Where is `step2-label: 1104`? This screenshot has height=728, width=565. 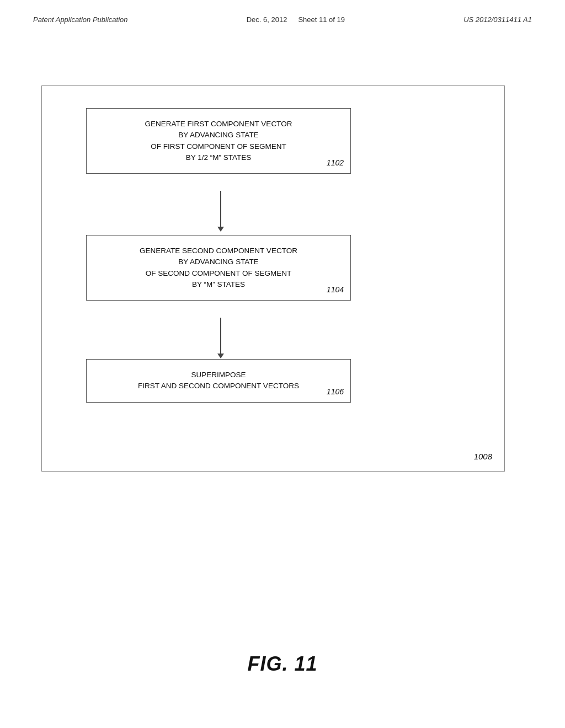
step2-label: 1104 is located at coordinates (335, 290).